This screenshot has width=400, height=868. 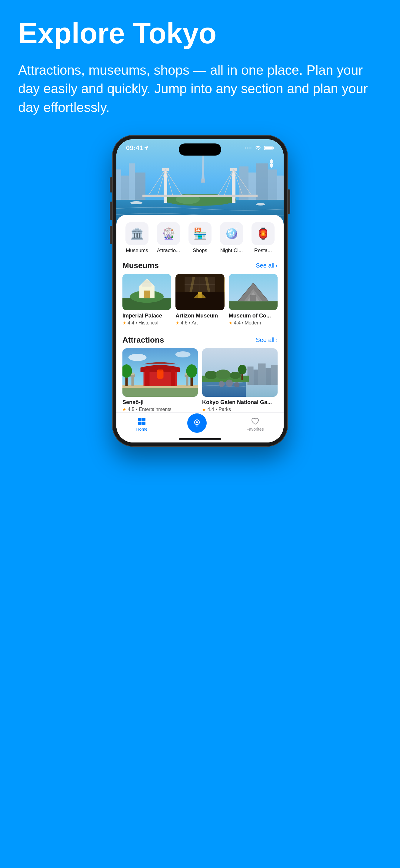 I want to click on favorites-tab-label: Favorites, so click(x=255, y=429).